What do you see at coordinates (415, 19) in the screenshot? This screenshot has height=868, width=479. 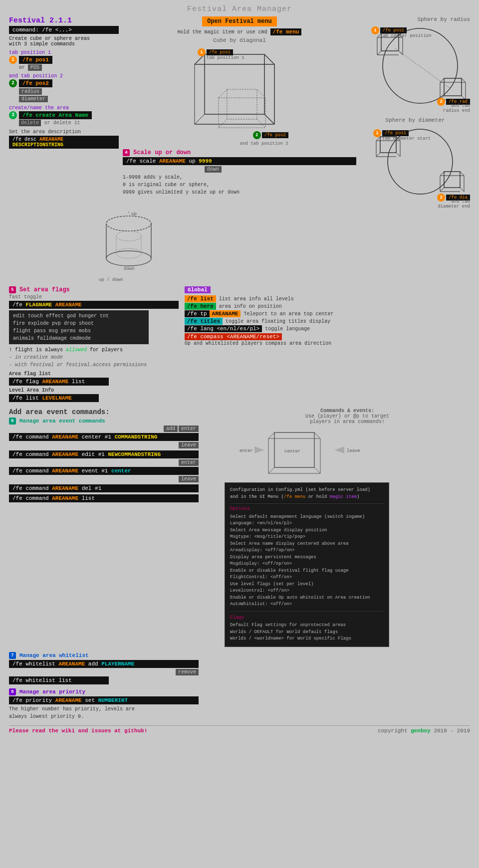 I see `sphere-radius-title: Sphere by radius` at bounding box center [415, 19].